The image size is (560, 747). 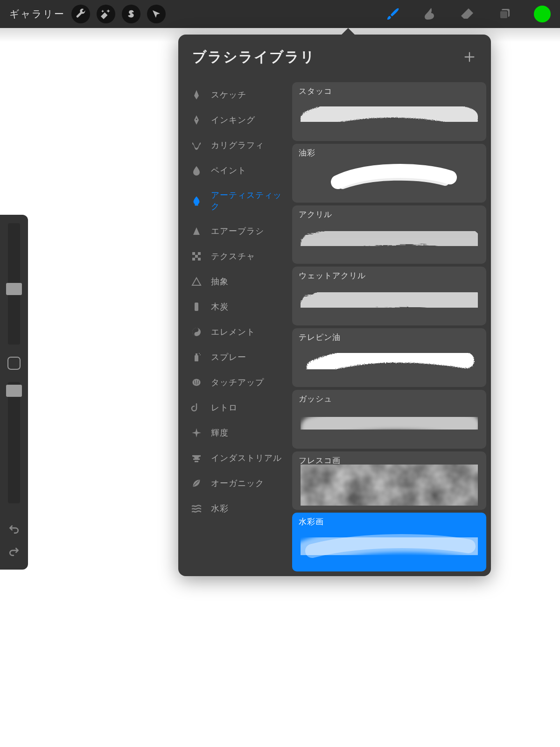 What do you see at coordinates (224, 408) in the screenshot?
I see `category-label: レトロ` at bounding box center [224, 408].